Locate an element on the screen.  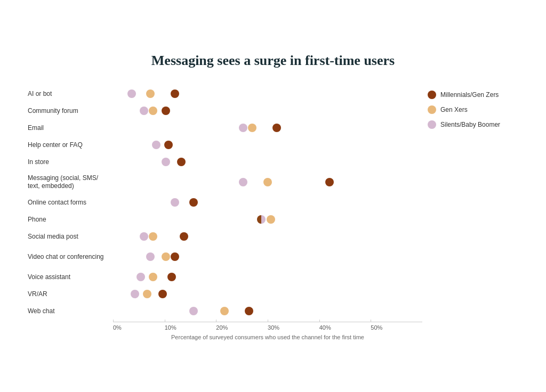
legend-label: Gen Xers is located at coordinates (454, 110).